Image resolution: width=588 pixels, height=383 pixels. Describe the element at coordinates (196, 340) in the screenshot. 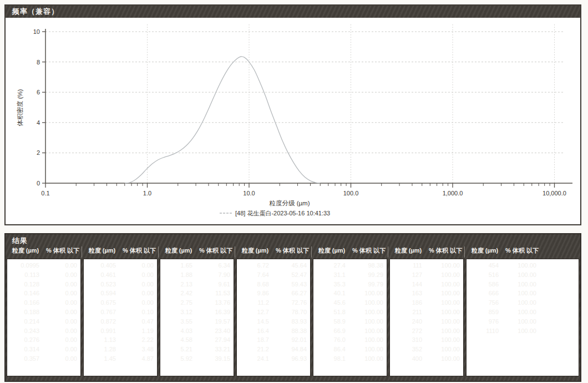

I see `table-row: 4.5827.94` at that location.